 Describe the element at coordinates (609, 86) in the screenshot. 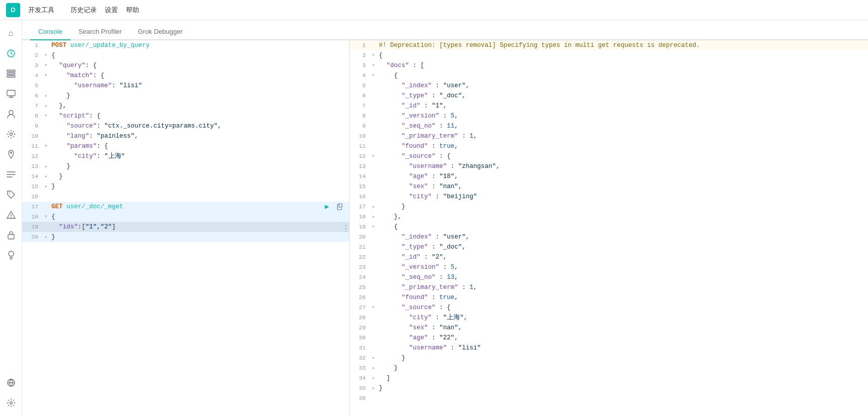

I see `right-code-line-5: 5 "_index" : "user",` at that location.